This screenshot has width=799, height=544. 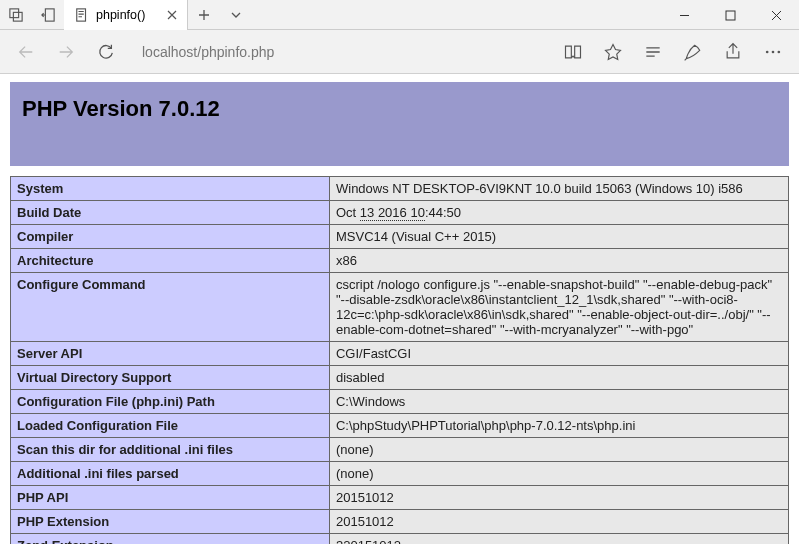 What do you see at coordinates (684, 15) in the screenshot?
I see `window-minimize-button` at bounding box center [684, 15].